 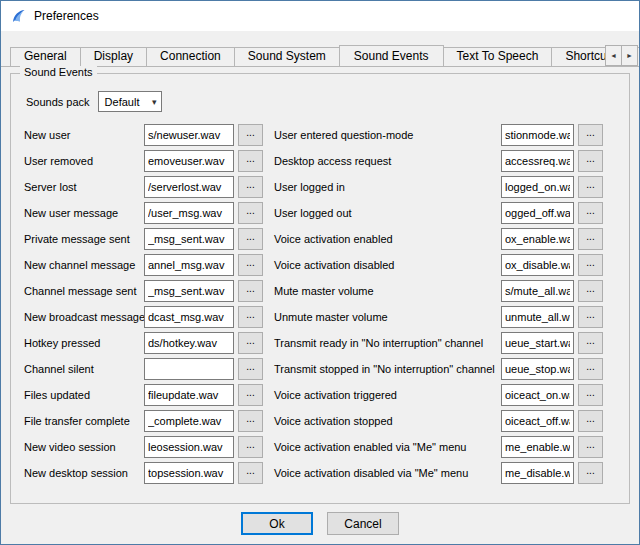 I want to click on event-label: User entered question-mode, so click(x=388, y=135).